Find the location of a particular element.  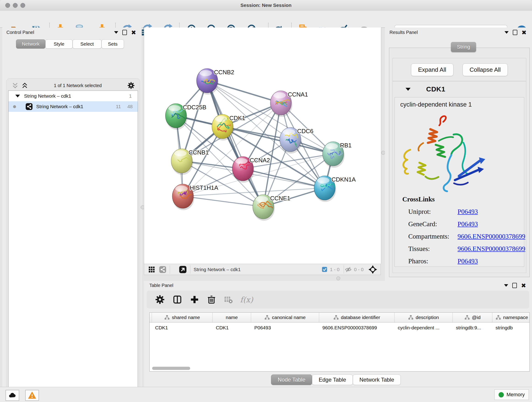

protein-structure-image is located at coordinates (459, 153).